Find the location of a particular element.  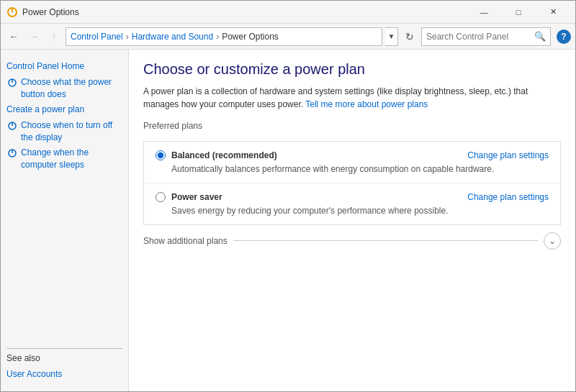

plan-label-balanced: Balanced (recommended) is located at coordinates (216, 155).